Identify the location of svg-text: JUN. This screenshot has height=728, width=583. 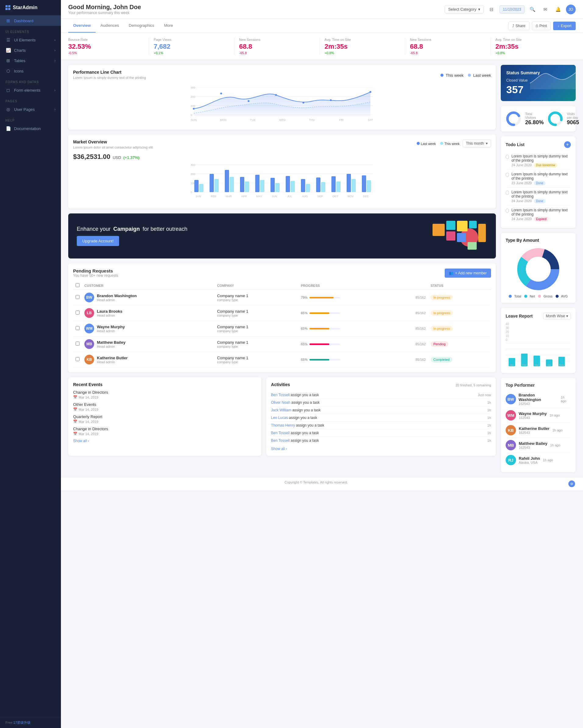
(274, 197).